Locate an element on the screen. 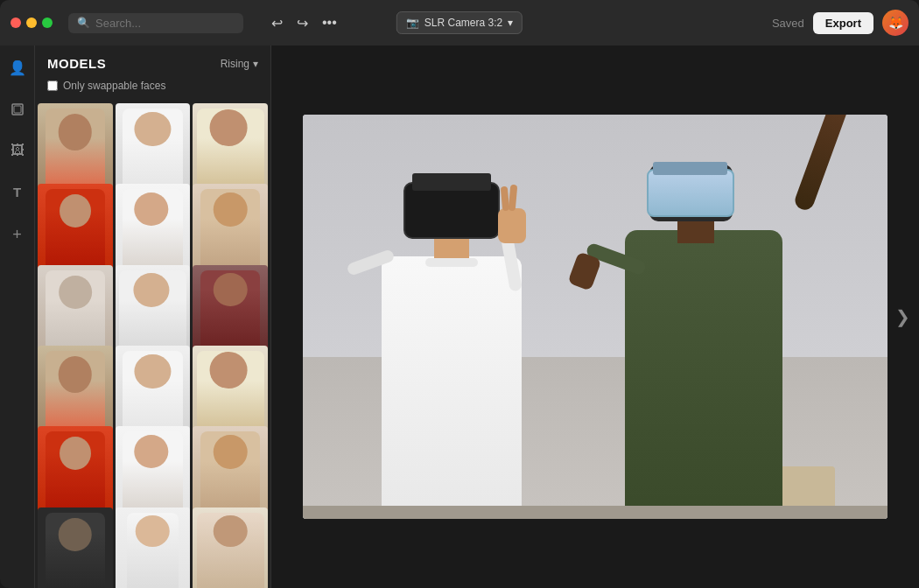 The image size is (919, 588). close-button is located at coordinates (16, 23).